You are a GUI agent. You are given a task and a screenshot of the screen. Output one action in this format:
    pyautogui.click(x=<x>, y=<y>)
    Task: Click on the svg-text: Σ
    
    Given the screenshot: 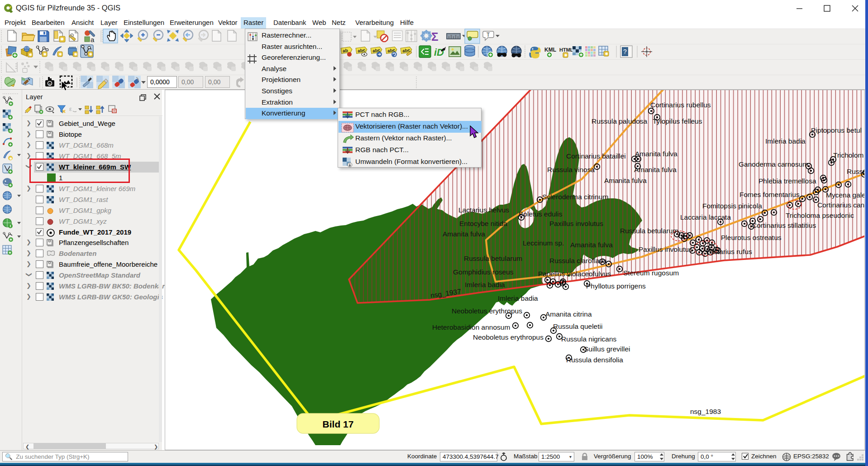 What is the action you would take?
    pyautogui.click(x=435, y=37)
    